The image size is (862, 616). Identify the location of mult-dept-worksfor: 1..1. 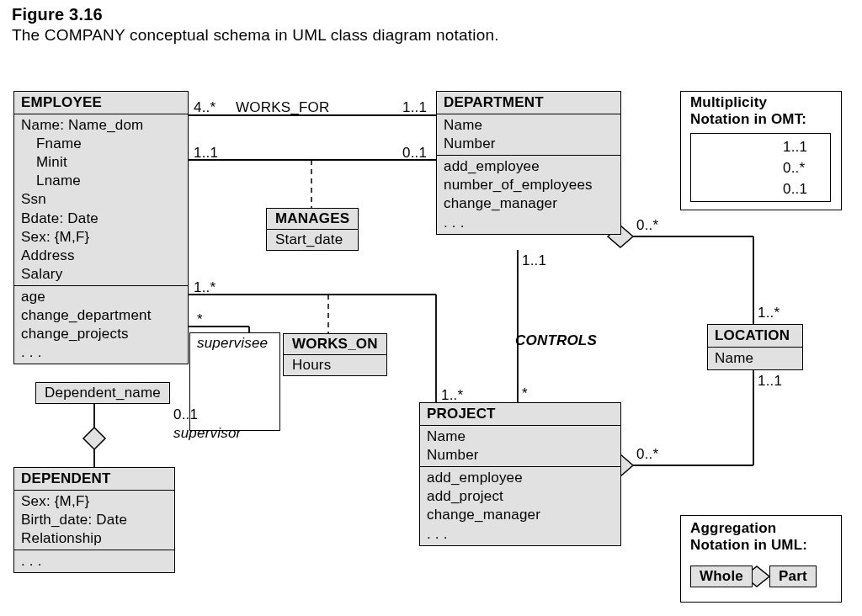
(414, 108).